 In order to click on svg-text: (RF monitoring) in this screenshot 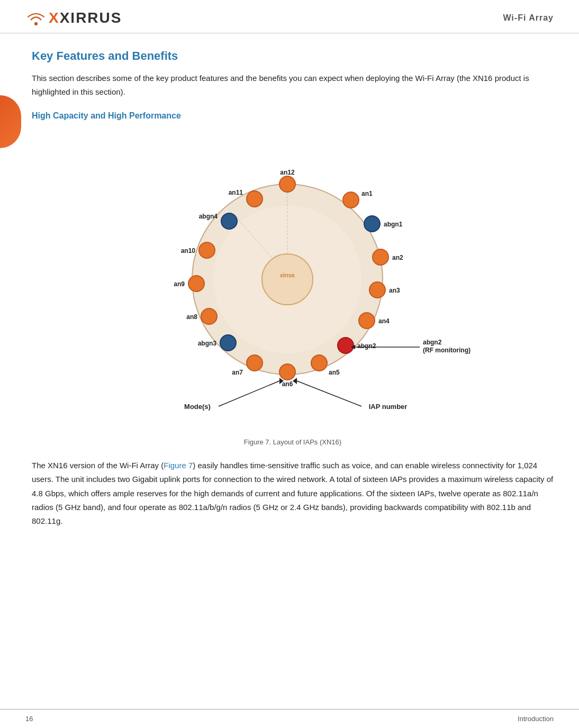, I will do `click(447, 350)`.